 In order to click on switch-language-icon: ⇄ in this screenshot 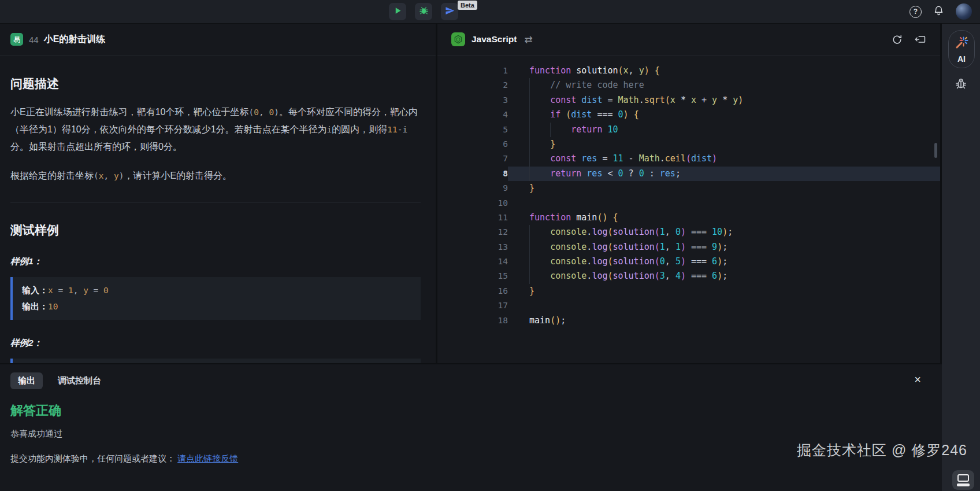, I will do `click(528, 39)`.